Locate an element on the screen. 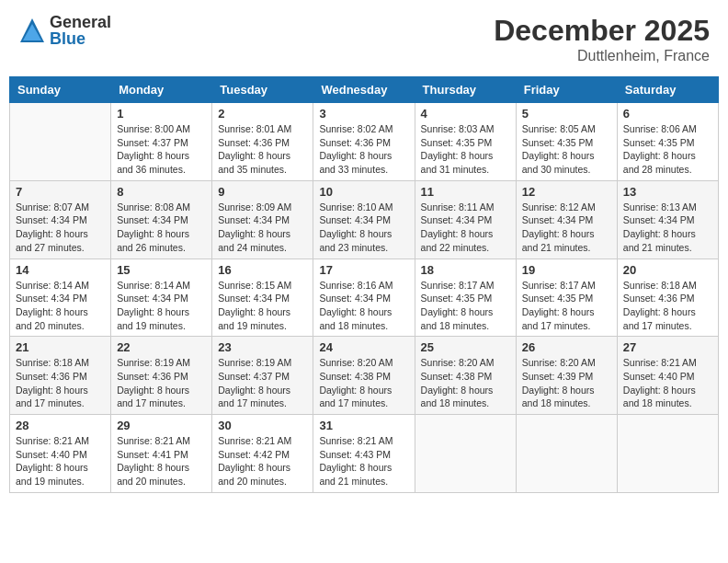 This screenshot has width=728, height=563. location-title: Duttlenheim, France is located at coordinates (601, 56).